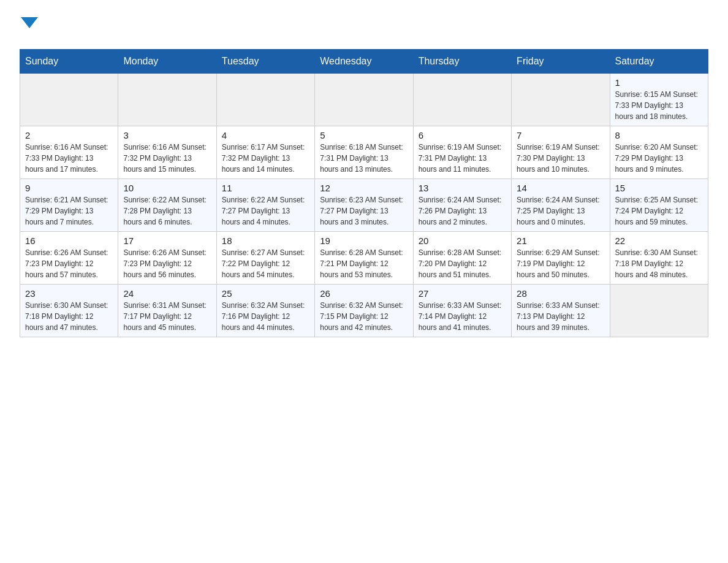  I want to click on calendar-cell: 20Sunrise: 6:28 AM Sunset: 7:20 PM Dayli…, so click(462, 258).